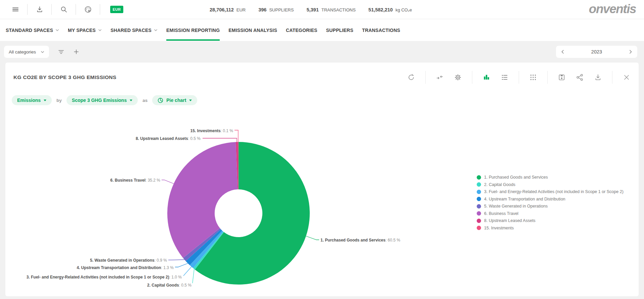 This screenshot has height=299, width=644. I want to click on legend-item: 5. Waste Generated in Operations, so click(550, 206).